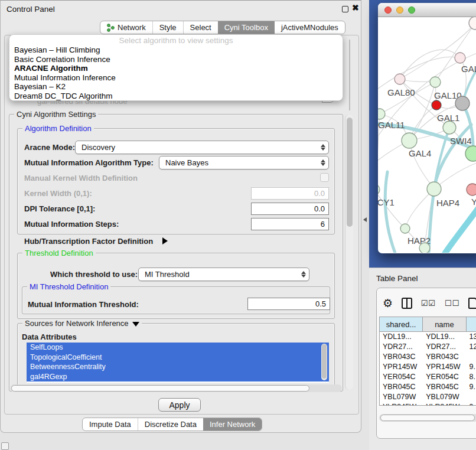  I want to click on column-header-shared-name: shared..., so click(402, 324).